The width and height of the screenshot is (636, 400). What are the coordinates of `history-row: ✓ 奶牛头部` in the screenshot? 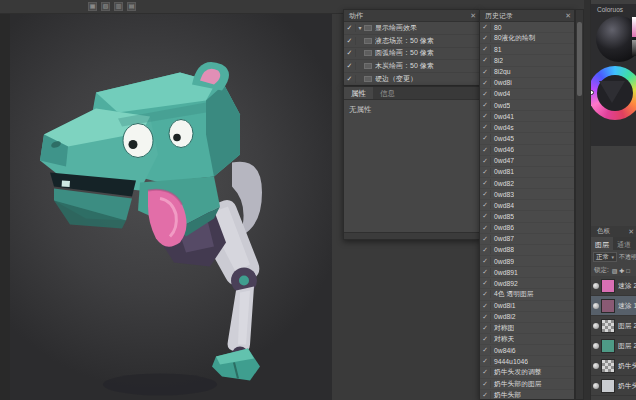 It's located at (527, 394).